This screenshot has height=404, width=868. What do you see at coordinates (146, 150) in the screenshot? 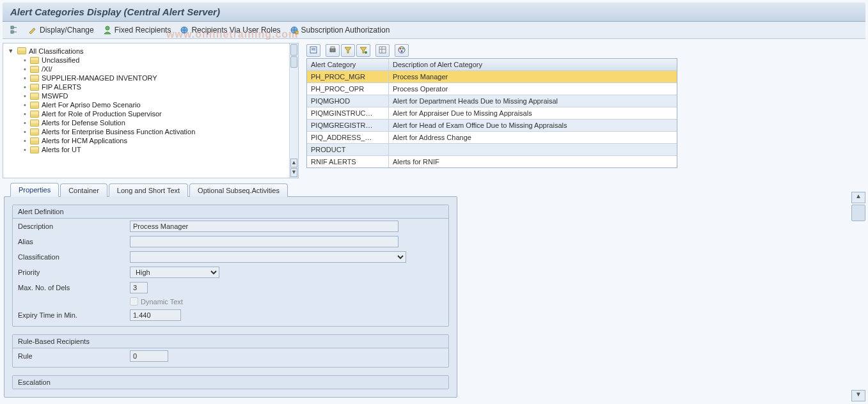
I see `tree-item: •Alerts for UT` at bounding box center [146, 150].